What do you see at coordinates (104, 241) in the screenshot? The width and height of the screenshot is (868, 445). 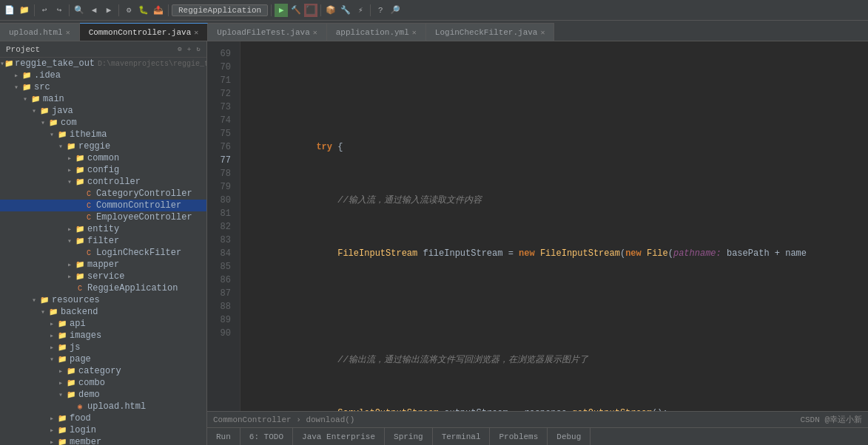 I see `sidebar-item-filter: ▾ 📁 filter` at bounding box center [104, 241].